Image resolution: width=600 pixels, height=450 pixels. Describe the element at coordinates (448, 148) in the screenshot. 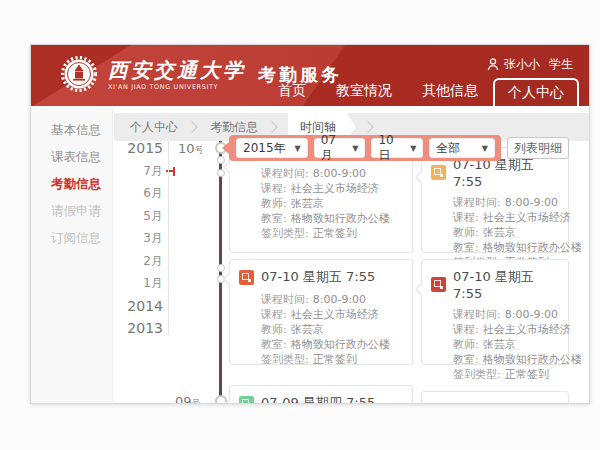

I see `type-select-value: 全部` at that location.